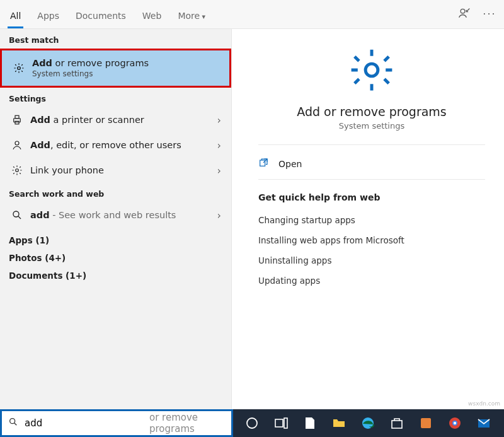  What do you see at coordinates (116, 215) in the screenshot?
I see `result-web-search: add - See work and web results ›` at bounding box center [116, 215].